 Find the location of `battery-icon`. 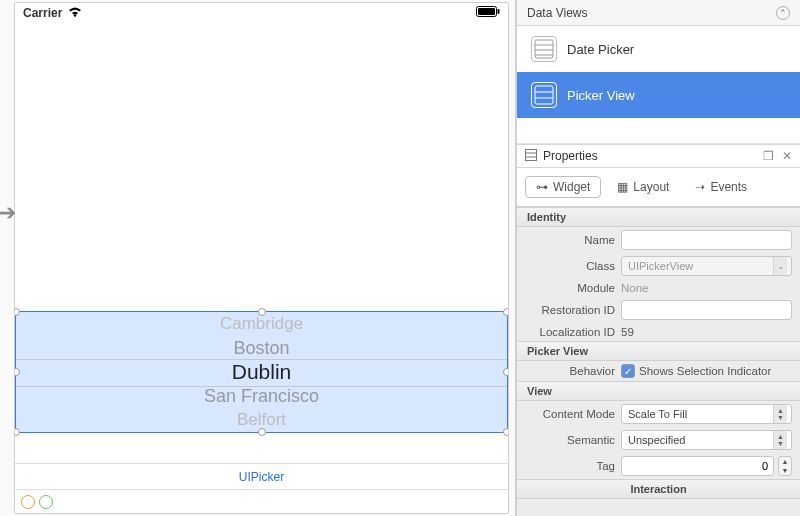

battery-icon is located at coordinates (488, 13).